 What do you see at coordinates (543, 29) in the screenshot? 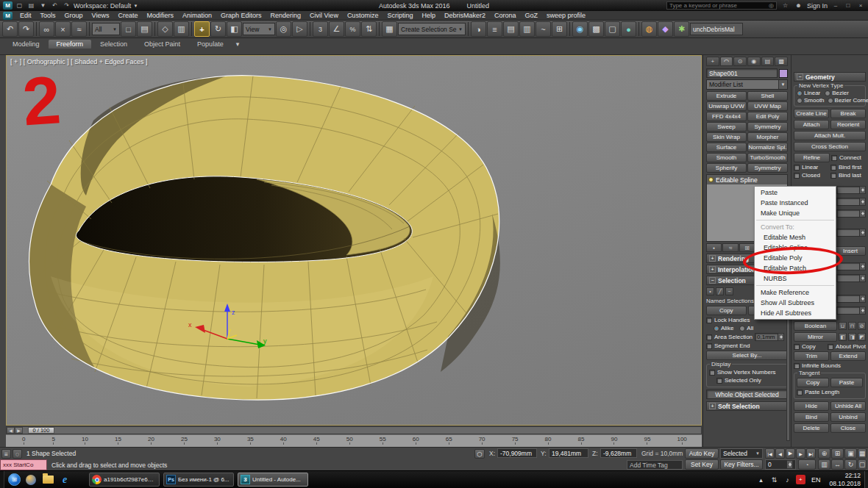
I see `curve-editor-icon: ~` at bounding box center [543, 29].